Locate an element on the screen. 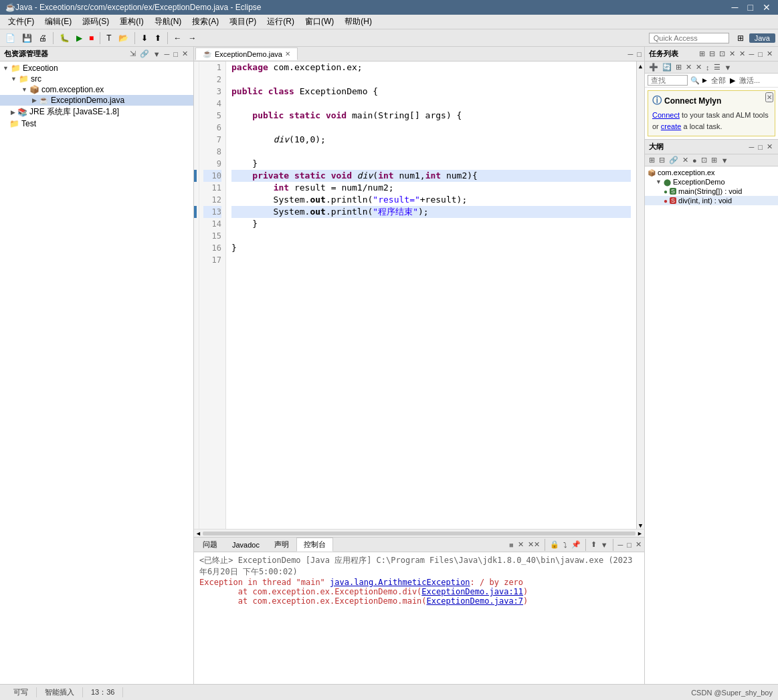  hscroll-left: ◄ is located at coordinates (198, 534).